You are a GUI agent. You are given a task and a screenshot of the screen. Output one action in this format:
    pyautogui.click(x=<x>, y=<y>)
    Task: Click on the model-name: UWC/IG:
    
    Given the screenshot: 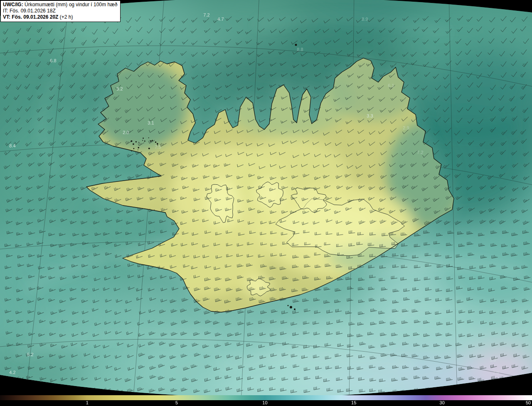 What is the action you would take?
    pyautogui.click(x=13, y=5)
    